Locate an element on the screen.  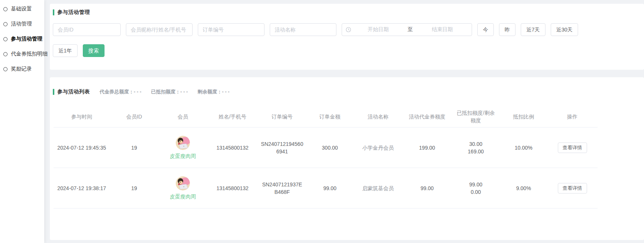
filter-row-1: 开始日期 至 结束日期 今 昨 近7天 近30天 is located at coordinates (346, 30).